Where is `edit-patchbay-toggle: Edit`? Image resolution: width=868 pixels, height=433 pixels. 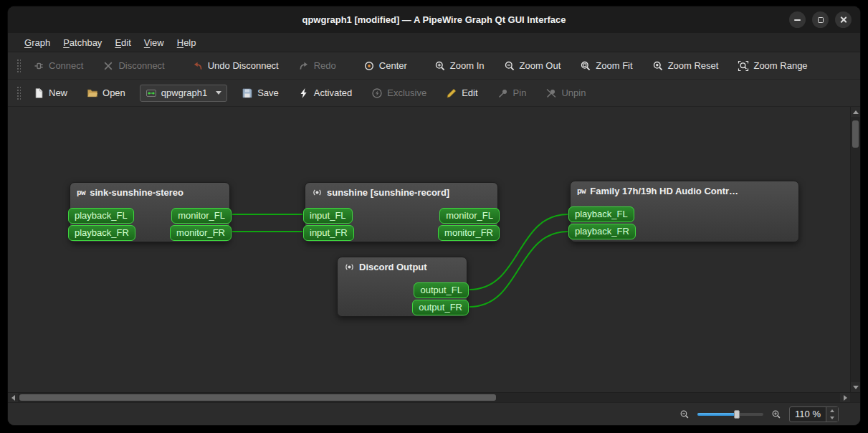 edit-patchbay-toggle: Edit is located at coordinates (462, 93).